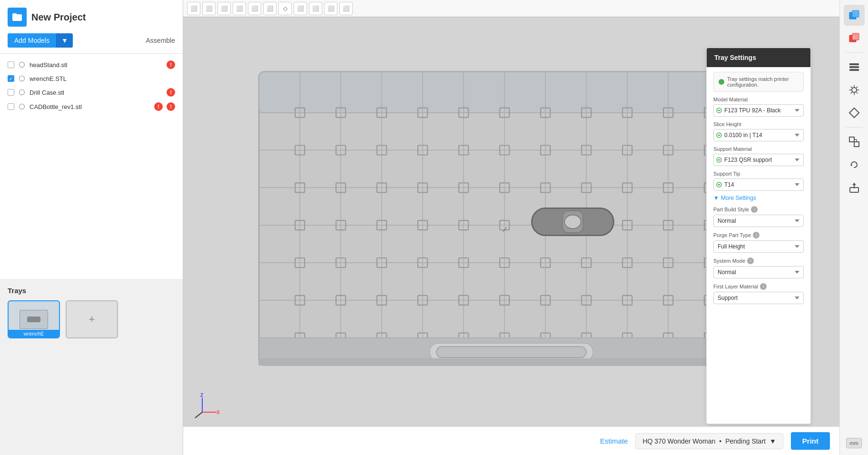 The image size is (868, 455). Describe the element at coordinates (202, 396) in the screenshot. I see `svg-text: Z` at that location.